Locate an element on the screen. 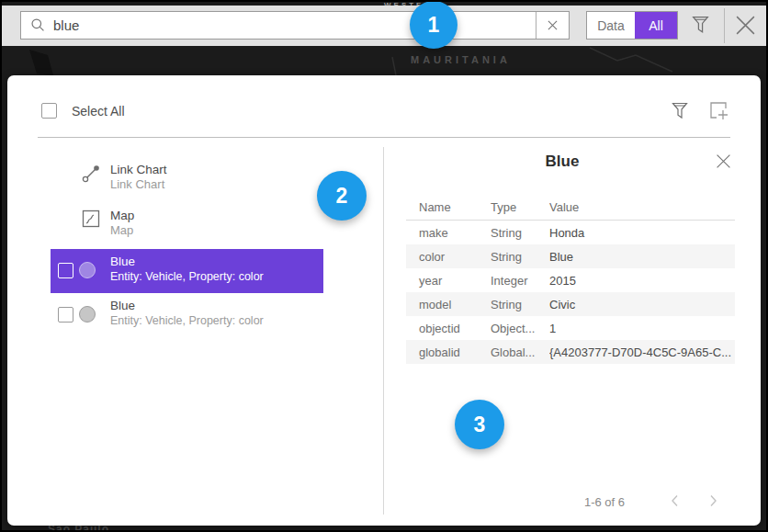  attribute-table: Name Type Value make String Honda color … is located at coordinates (570, 279).